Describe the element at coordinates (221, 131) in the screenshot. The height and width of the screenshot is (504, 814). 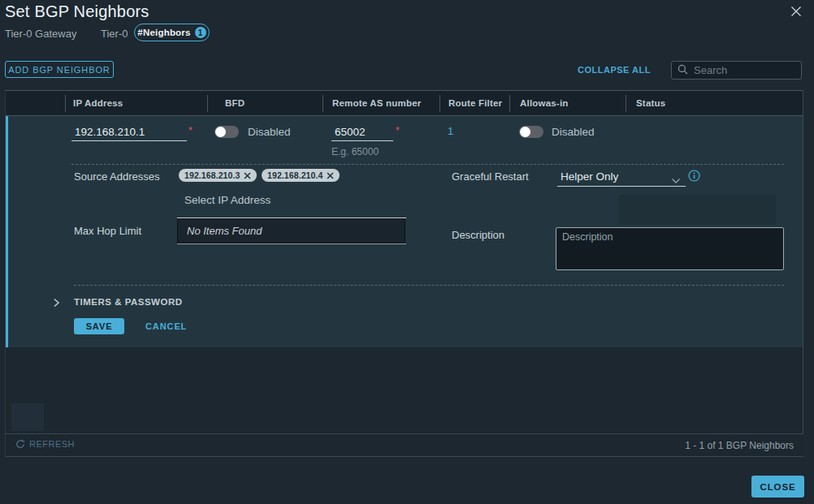
I see `bfd-toggle-knob` at that location.